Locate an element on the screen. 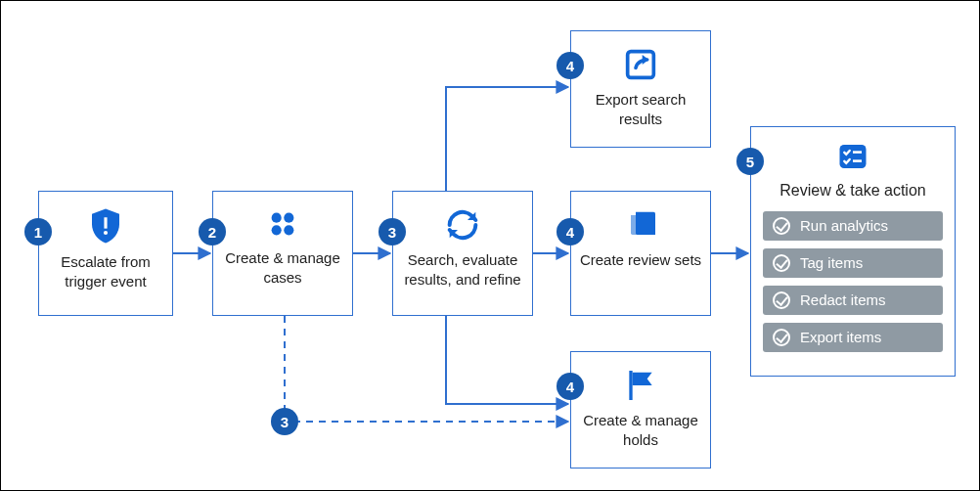 This screenshot has height=491, width=980. badge-4b: 4 is located at coordinates (570, 232).